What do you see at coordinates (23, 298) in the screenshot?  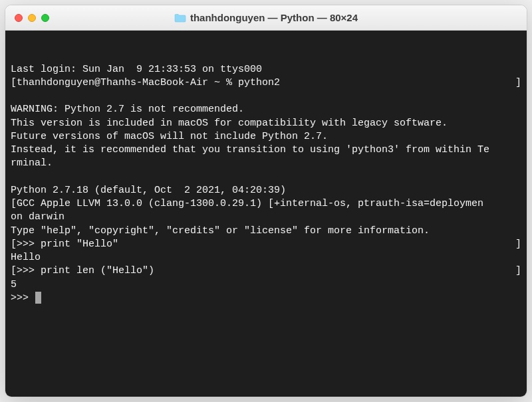 I see `terminal-prompt: >>>` at bounding box center [23, 298].